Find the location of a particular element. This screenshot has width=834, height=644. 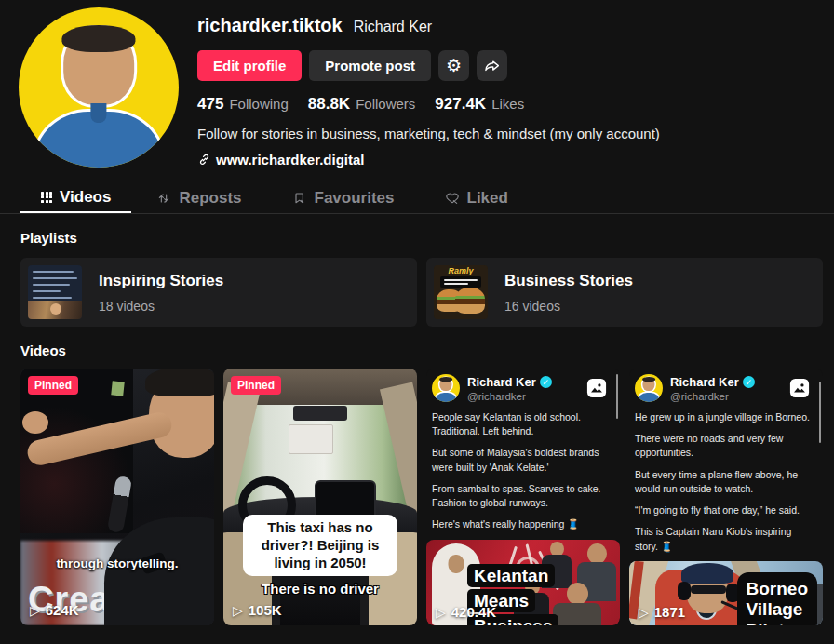

profile-avatar is located at coordinates (99, 87).